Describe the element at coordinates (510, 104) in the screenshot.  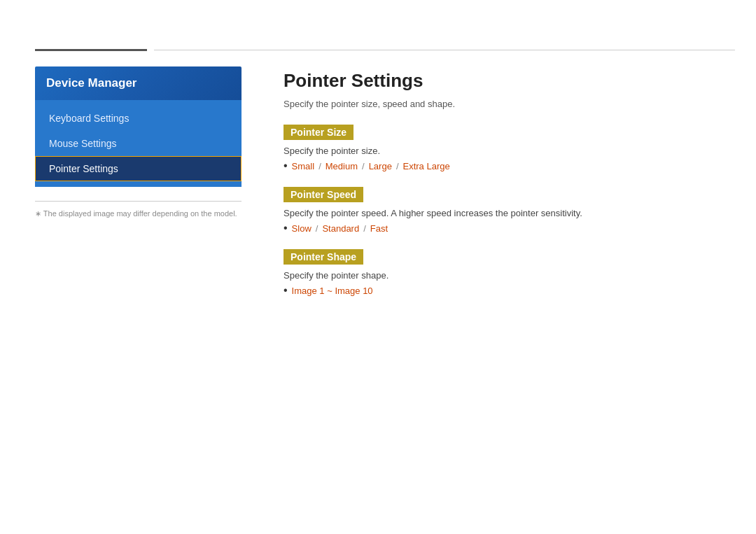
I see `page-description: Specify the pointer size, speed and shap…` at that location.